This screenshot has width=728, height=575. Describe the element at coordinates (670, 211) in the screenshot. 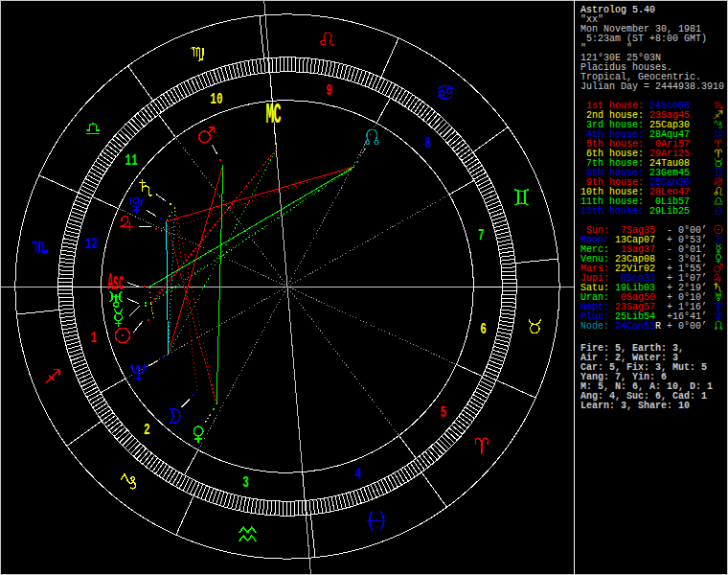

I see `svg-text: 29Lib25` at that location.